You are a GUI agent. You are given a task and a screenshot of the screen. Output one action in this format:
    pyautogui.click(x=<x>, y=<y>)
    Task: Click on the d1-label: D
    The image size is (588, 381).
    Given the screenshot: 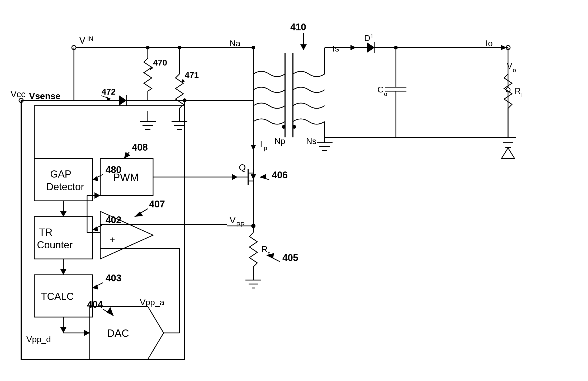 What is the action you would take?
    pyautogui.click(x=367, y=38)
    